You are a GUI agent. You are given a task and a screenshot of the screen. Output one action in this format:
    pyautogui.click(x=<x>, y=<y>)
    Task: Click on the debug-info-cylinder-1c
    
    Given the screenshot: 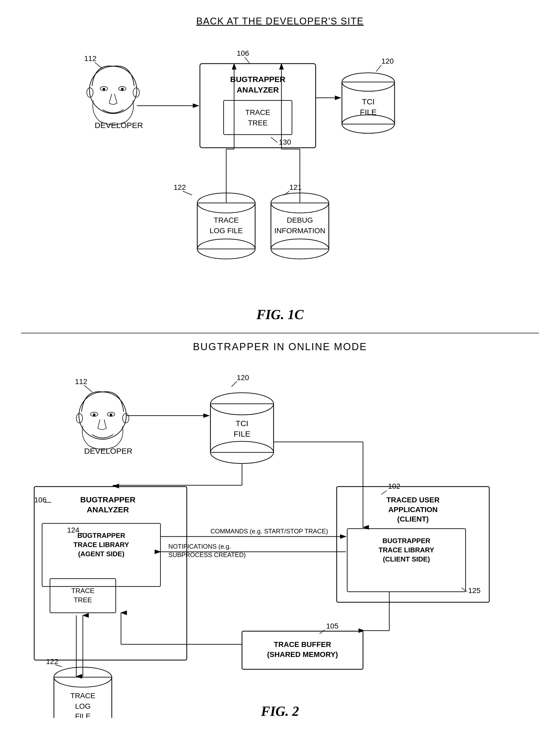 What is the action you would take?
    pyautogui.click(x=300, y=226)
    